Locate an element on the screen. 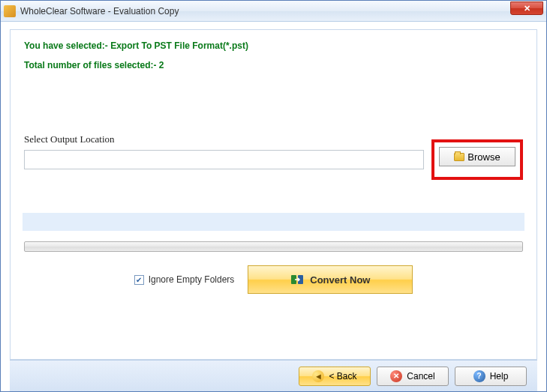  convert-label: Convert Now is located at coordinates (340, 280).